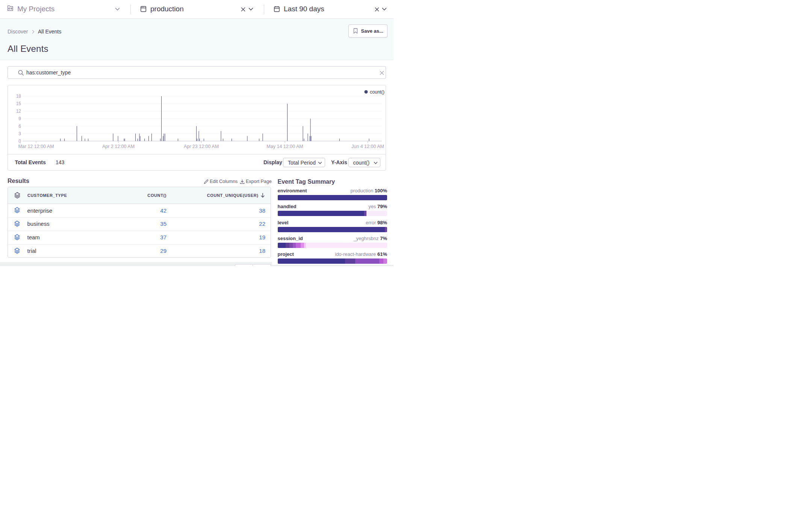 This screenshot has width=787, height=532. Describe the element at coordinates (19, 104) in the screenshot. I see `svg-text: 15` at that location.